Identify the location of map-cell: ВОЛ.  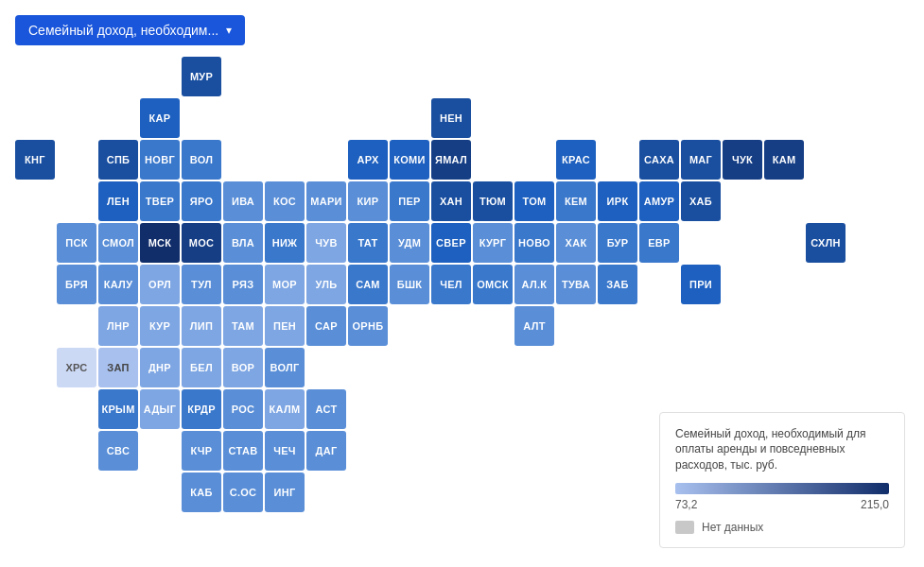
(201, 160).